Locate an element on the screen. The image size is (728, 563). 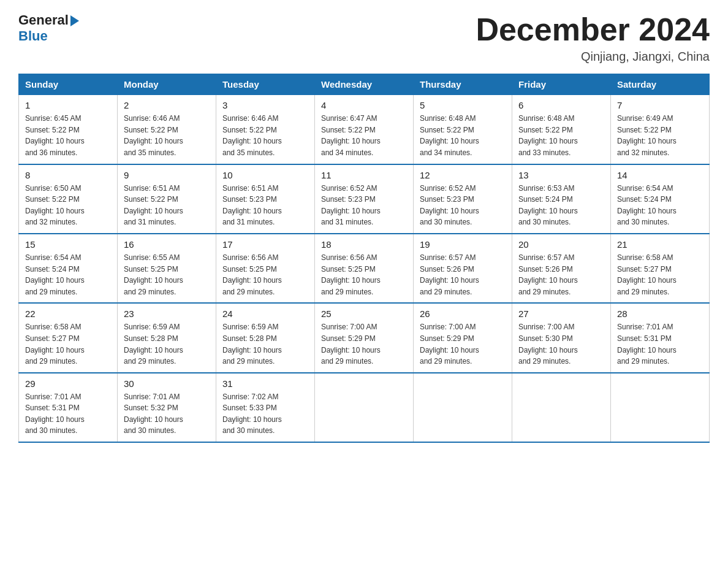
day-info: Sunrise: 6:53 AMSunset: 5:24 PMDaylight:… is located at coordinates (561, 205).